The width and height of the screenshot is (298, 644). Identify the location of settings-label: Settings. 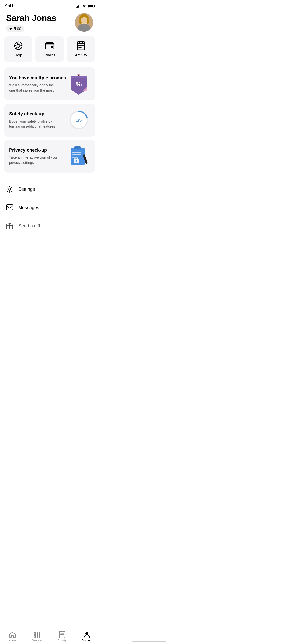
(26, 189).